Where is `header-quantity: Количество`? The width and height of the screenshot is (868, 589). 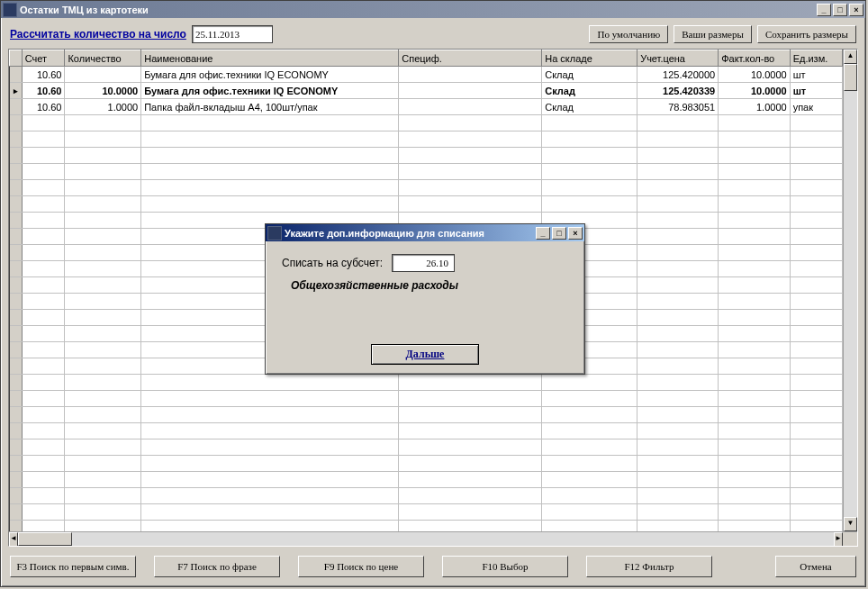 header-quantity: Количество is located at coordinates (103, 59).